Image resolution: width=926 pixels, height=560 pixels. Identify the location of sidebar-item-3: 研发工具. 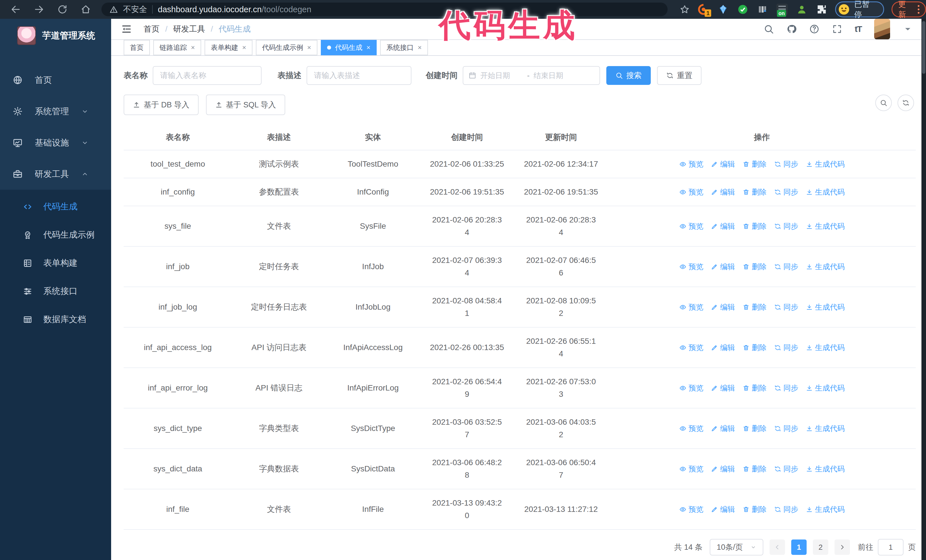
(56, 174).